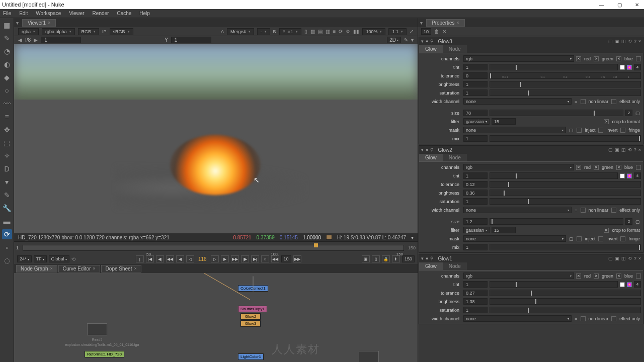  Describe the element at coordinates (7, 260) in the screenshot. I see `tool-misc-icon: ◌` at that location.